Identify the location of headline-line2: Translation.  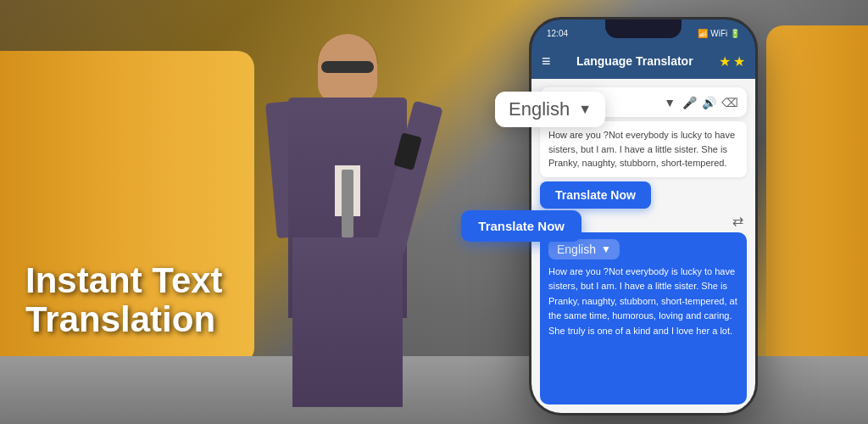
(124, 320).